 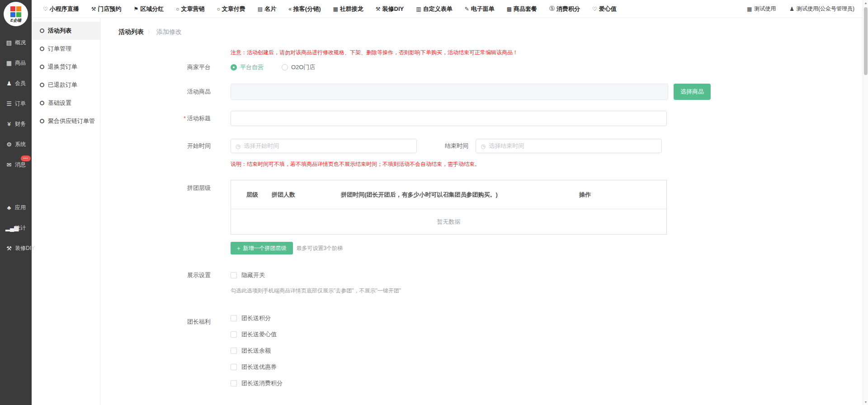 What do you see at coordinates (866, 41) in the screenshot?
I see `scrollbar-thumb` at bounding box center [866, 41].